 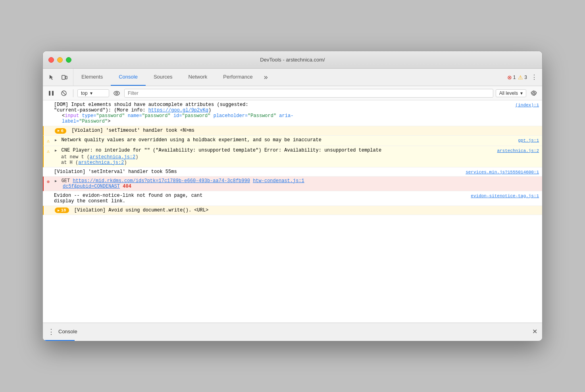 What do you see at coordinates (534, 93) in the screenshot?
I see `settings-button` at bounding box center [534, 93].